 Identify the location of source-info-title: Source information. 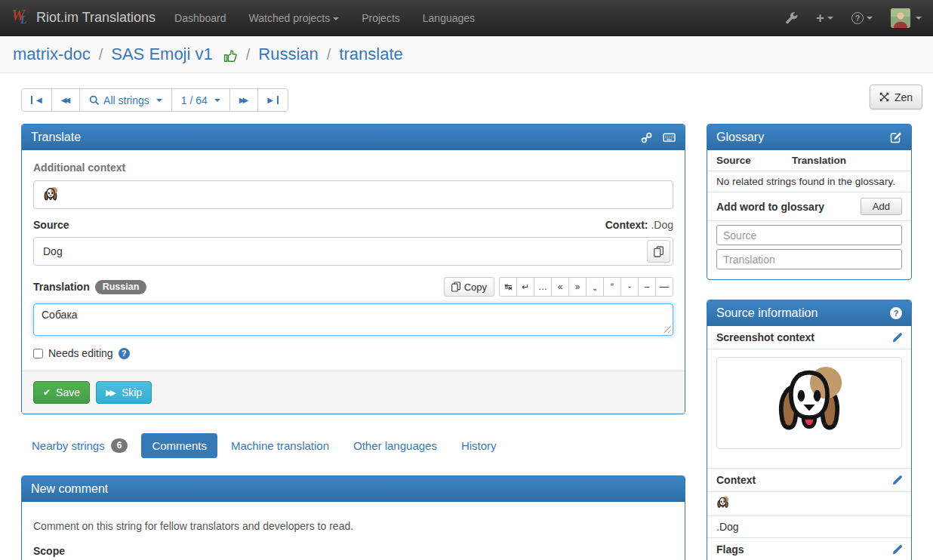
(767, 313).